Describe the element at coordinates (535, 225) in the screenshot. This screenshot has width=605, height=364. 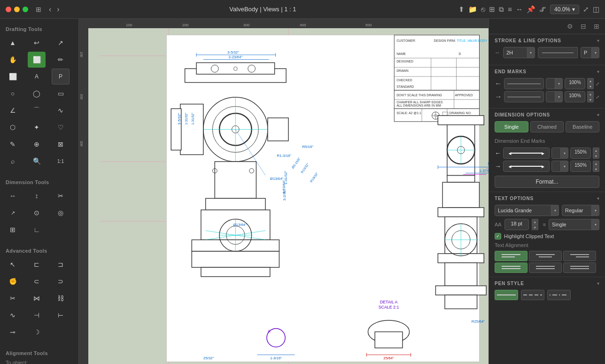
I see `font-size-stepper: ▲ ▼` at that location.